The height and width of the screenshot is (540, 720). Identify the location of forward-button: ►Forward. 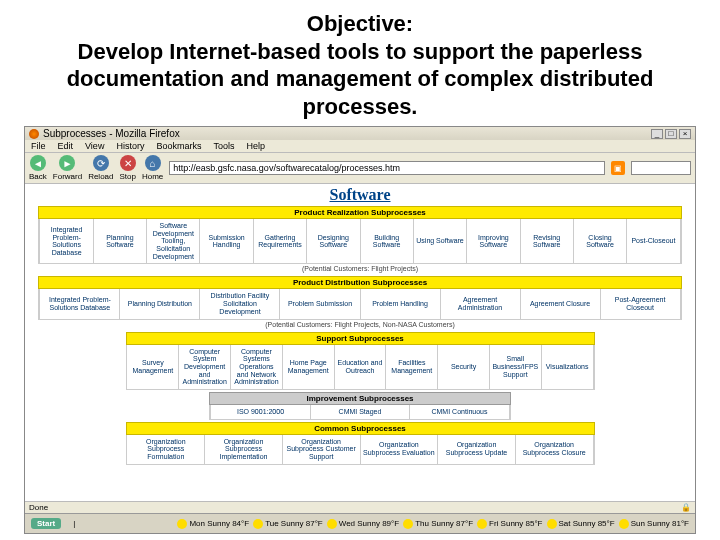
(68, 168).